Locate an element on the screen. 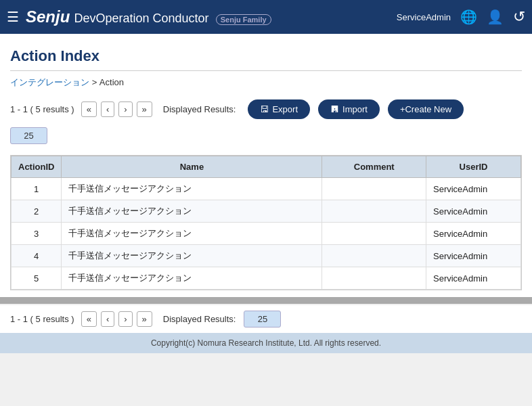  table-row: 4千手送信メッセージアクションServiceAdmin is located at coordinates (267, 256).